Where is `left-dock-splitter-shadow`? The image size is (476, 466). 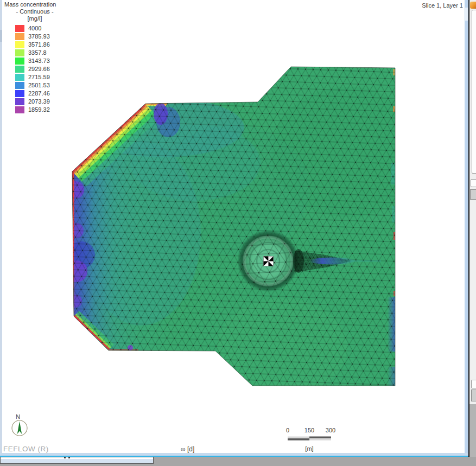 left-dock-splitter-shadow is located at coordinates (1, 36).